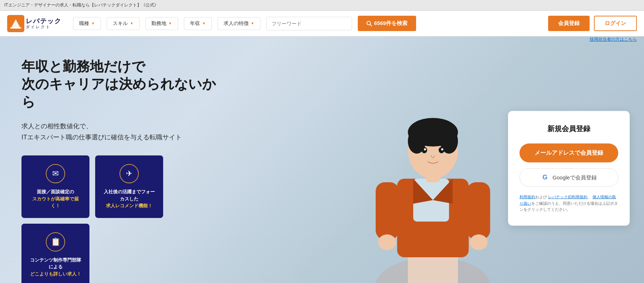 The image size is (644, 283). Describe the element at coordinates (44, 21) in the screenshot. I see `logo-brand: レバテック` at that location.